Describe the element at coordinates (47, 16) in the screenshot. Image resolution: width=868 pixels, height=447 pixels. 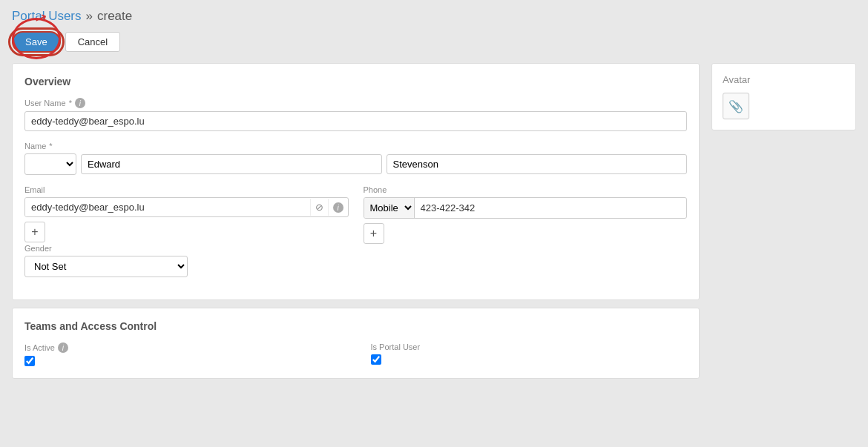
I see `breadcrumb-link: Portal Users` at that location.